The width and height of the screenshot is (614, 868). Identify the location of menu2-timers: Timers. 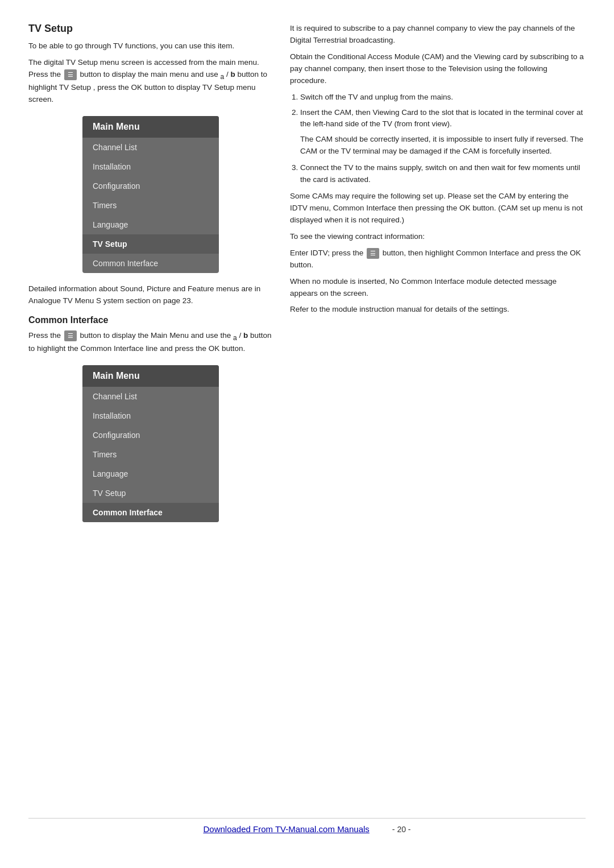
(151, 454).